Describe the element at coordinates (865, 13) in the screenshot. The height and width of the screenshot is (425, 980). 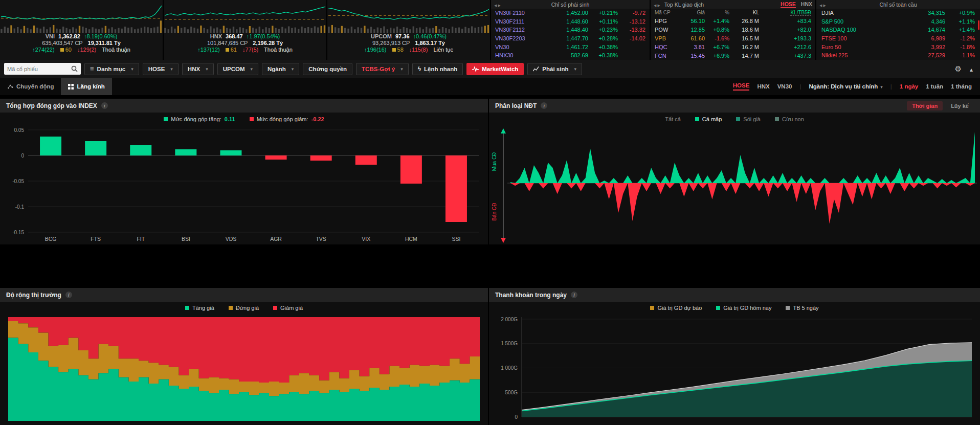
I see `global-index-name: DJIA` at that location.